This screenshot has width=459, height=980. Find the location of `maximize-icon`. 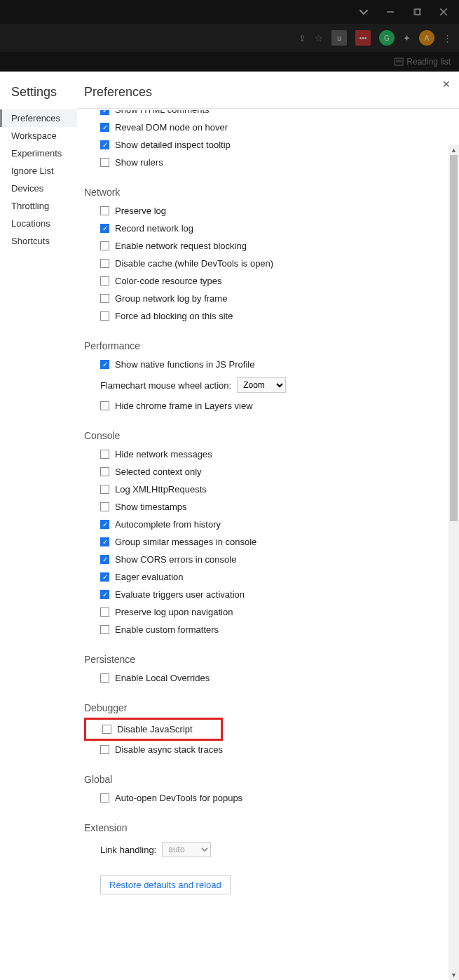

maximize-icon is located at coordinates (417, 12).